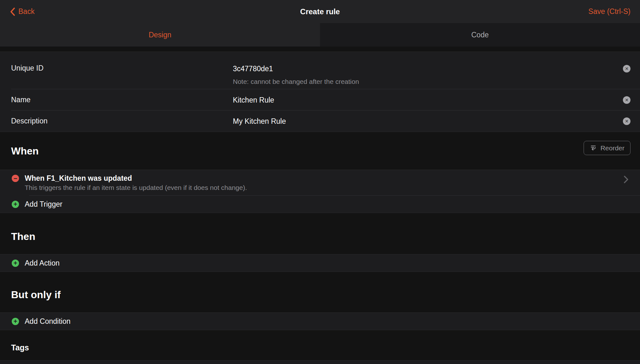 Image resolution: width=640 pixels, height=364 pixels. What do you see at coordinates (627, 100) in the screenshot?
I see `clear-name-icon: ✕` at bounding box center [627, 100].